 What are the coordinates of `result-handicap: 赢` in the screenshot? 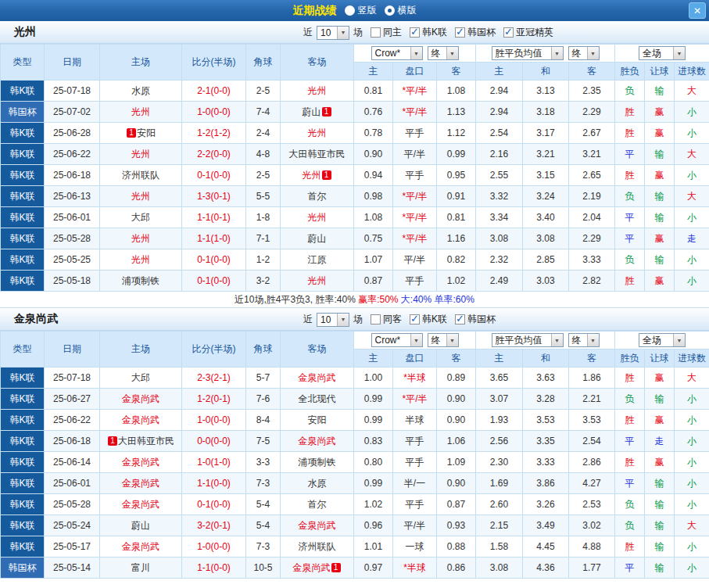 It's located at (660, 378).